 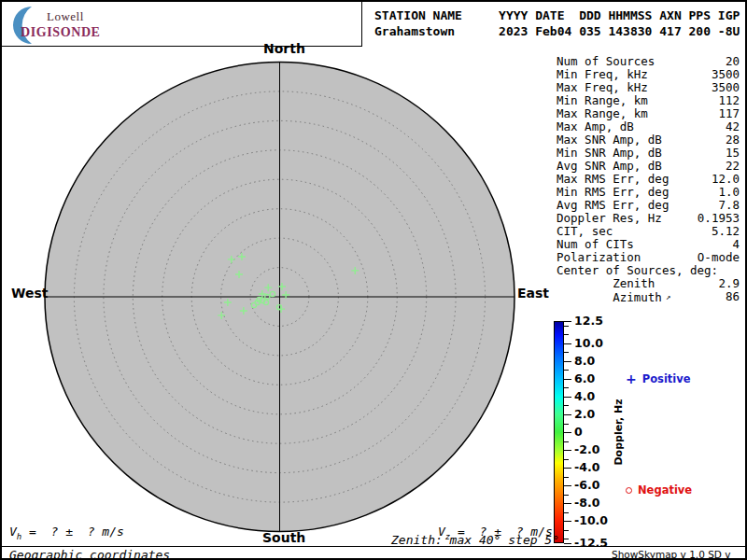 I want to click on panel-row-label: Doppler Res, Hz, so click(x=609, y=218).